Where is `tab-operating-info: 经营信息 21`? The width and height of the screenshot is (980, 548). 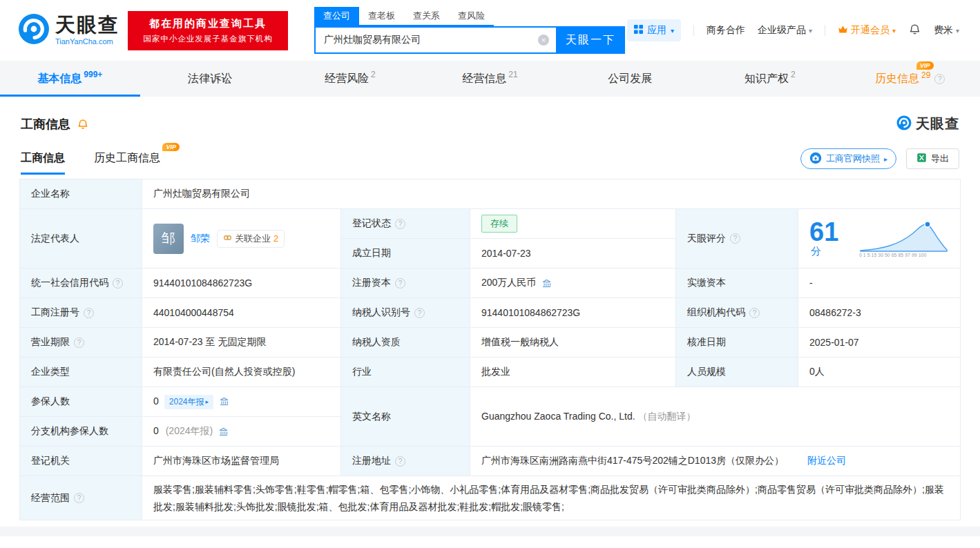
tab-operating-info: 经营信息 21 is located at coordinates (490, 79).